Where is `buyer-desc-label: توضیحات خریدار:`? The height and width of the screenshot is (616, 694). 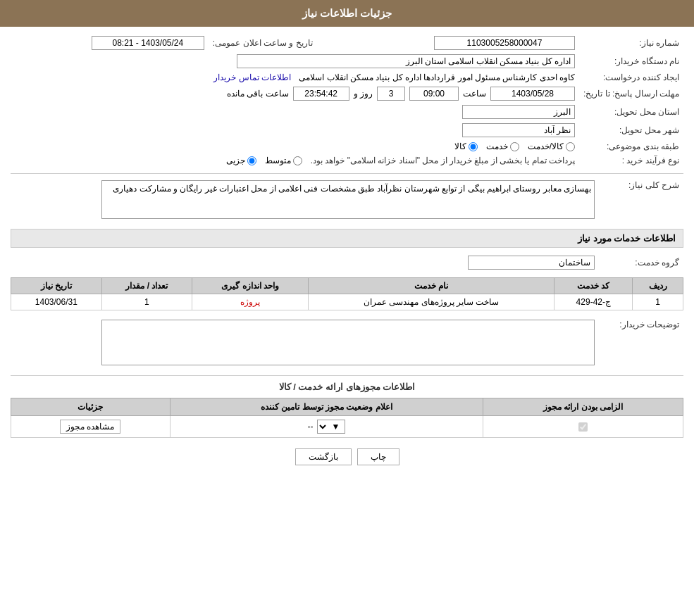
buyer-desc-label: توضیحات خریدار: is located at coordinates (641, 344).